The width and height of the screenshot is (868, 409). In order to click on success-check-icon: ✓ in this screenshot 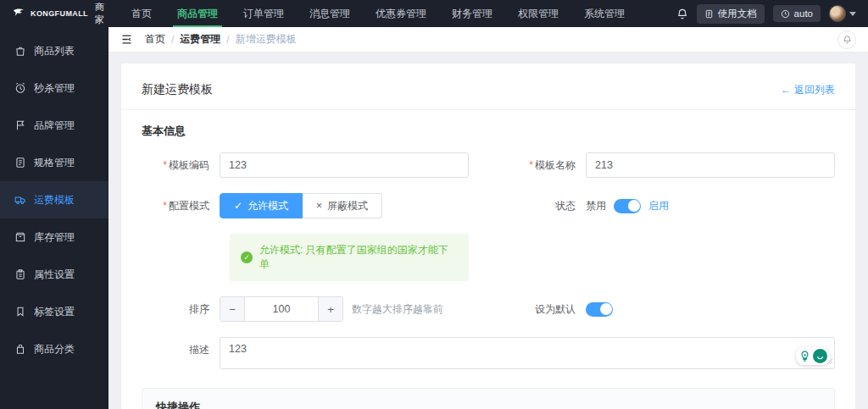, I will do `click(247, 257)`.